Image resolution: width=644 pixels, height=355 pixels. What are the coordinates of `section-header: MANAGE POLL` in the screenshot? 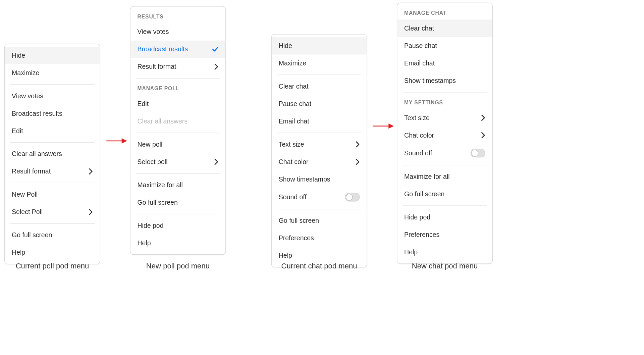 It's located at (178, 88).